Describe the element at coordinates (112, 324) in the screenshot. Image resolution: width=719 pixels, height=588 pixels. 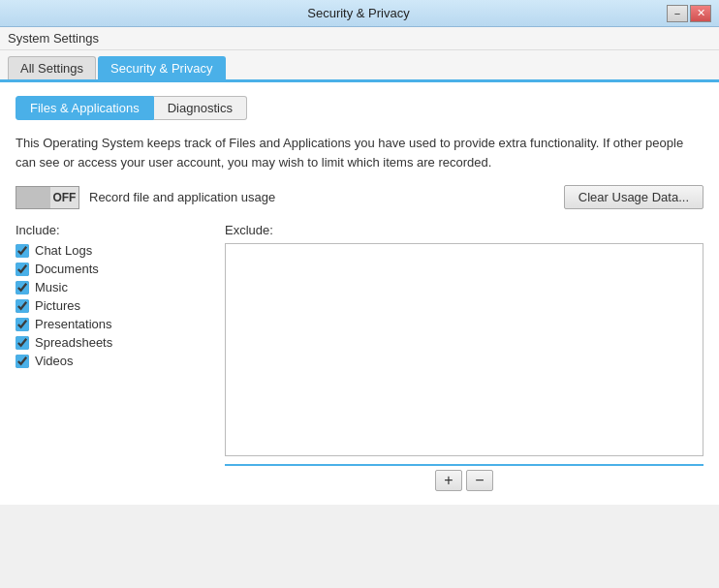
I see `list-item: Presentations` at that location.